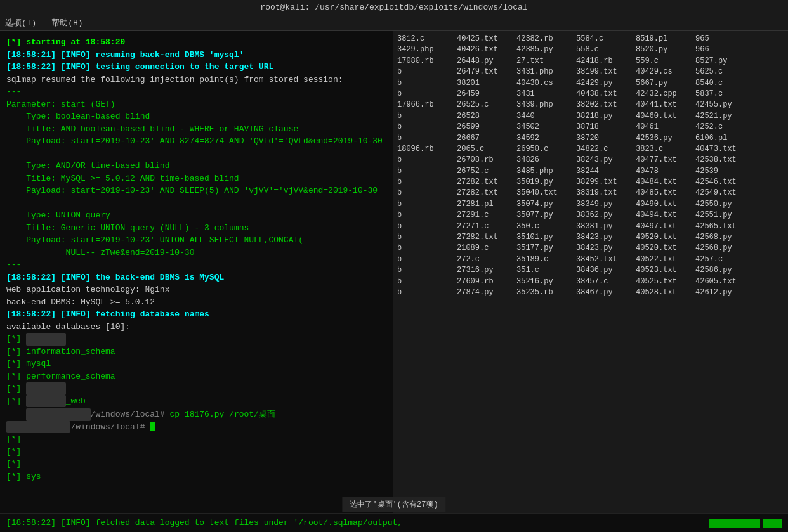  What do you see at coordinates (591, 249) in the screenshot?
I see `file-row: b21089.c35177.py38423.py40520.txt42568.p…` at bounding box center [591, 249].